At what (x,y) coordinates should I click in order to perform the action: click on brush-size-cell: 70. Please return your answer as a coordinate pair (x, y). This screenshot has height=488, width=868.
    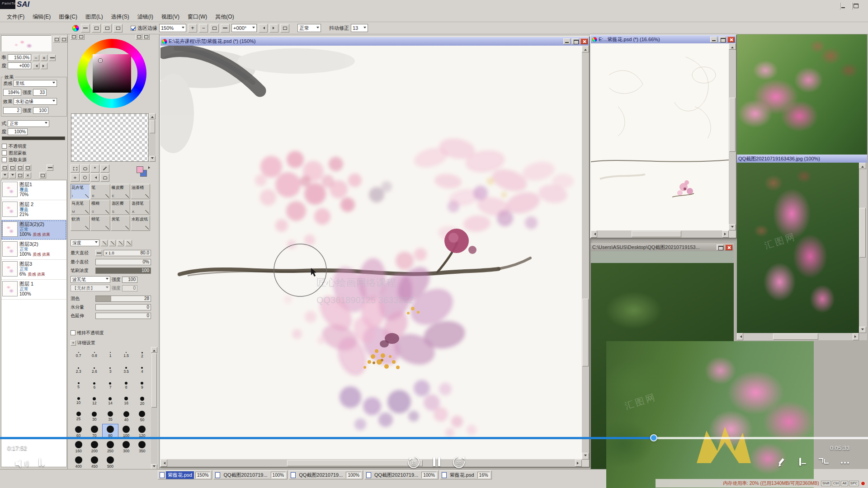
    Looking at the image, I should click on (94, 432).